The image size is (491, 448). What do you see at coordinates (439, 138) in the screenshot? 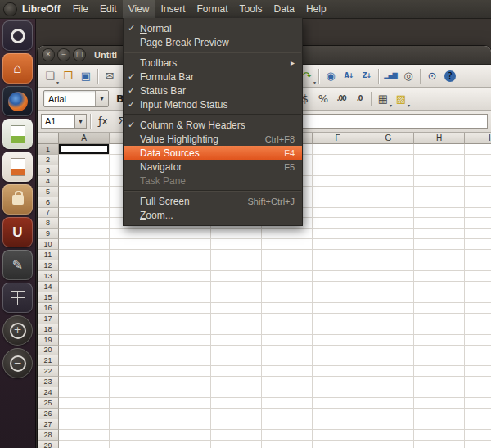
I see `column-header-h: H` at bounding box center [439, 138].